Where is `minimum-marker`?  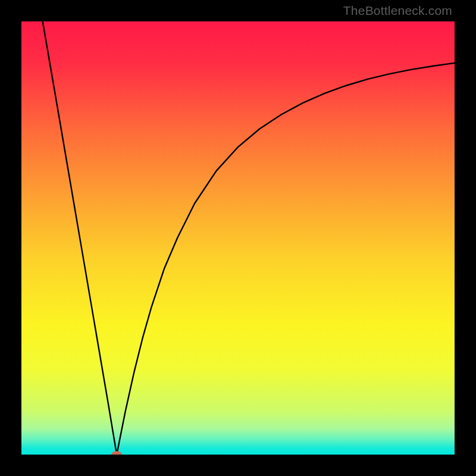 minimum-marker is located at coordinates (117, 453).